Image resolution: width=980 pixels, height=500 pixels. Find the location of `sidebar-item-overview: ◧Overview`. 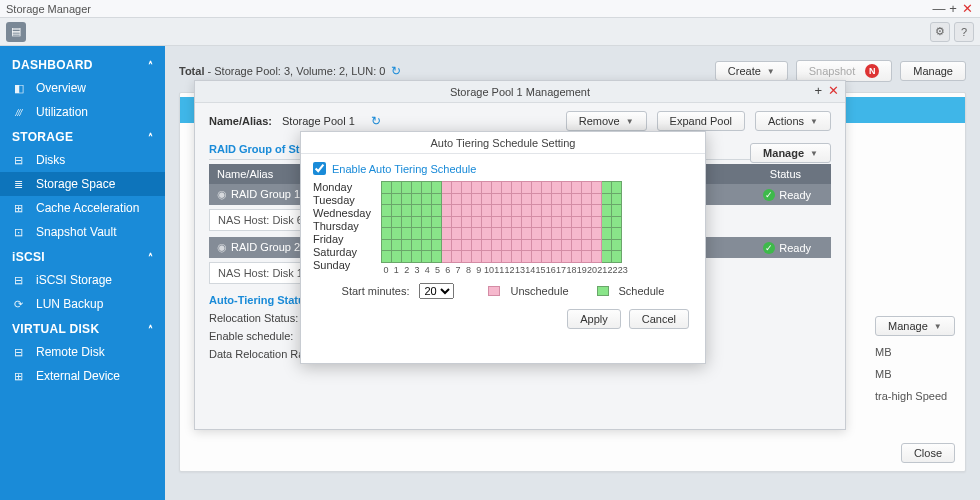

sidebar-item-overview: ◧Overview is located at coordinates (82, 88).